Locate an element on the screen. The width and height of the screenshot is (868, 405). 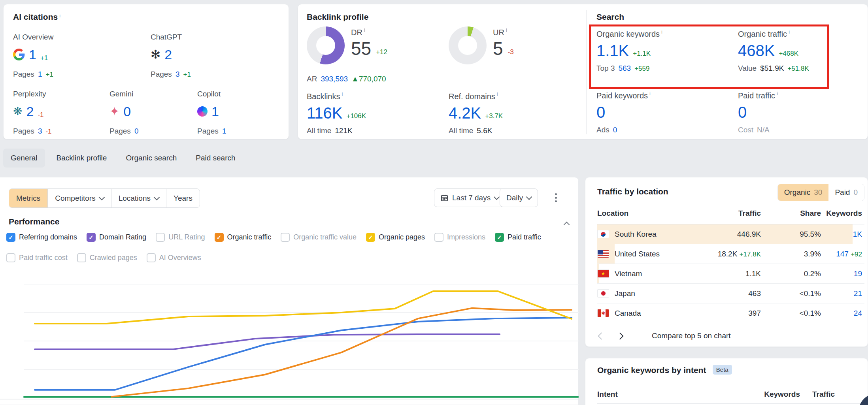
keywords-link: 19 is located at coordinates (858, 273).